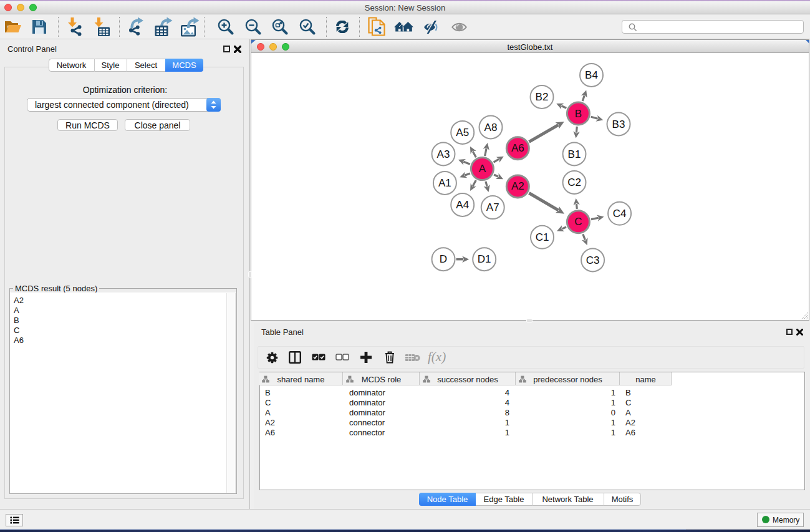 The image size is (810, 532). Describe the element at coordinates (493, 207) in the screenshot. I see `svg-text: A7` at that location.